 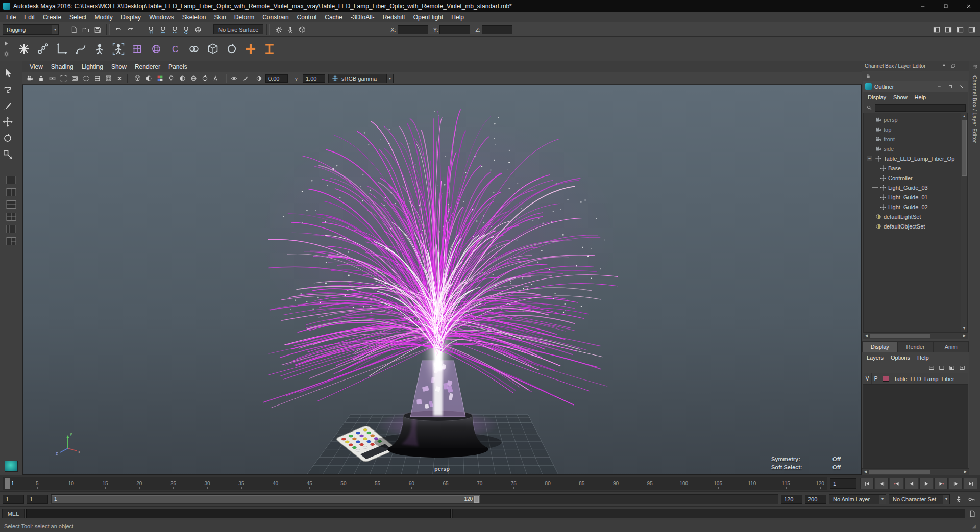 What do you see at coordinates (944, 66) in the screenshot?
I see `pin-icon` at bounding box center [944, 66].